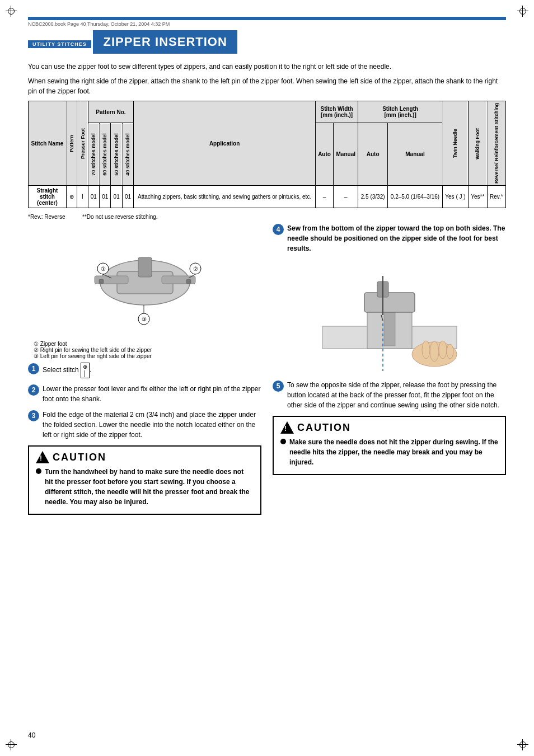  What do you see at coordinates (390, 318) in the screenshot?
I see `sewing-diagram-area` at bounding box center [390, 318].